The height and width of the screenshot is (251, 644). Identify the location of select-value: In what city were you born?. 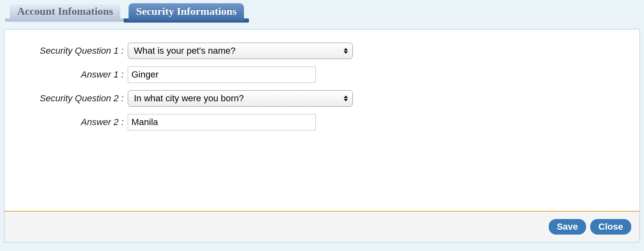
(189, 98).